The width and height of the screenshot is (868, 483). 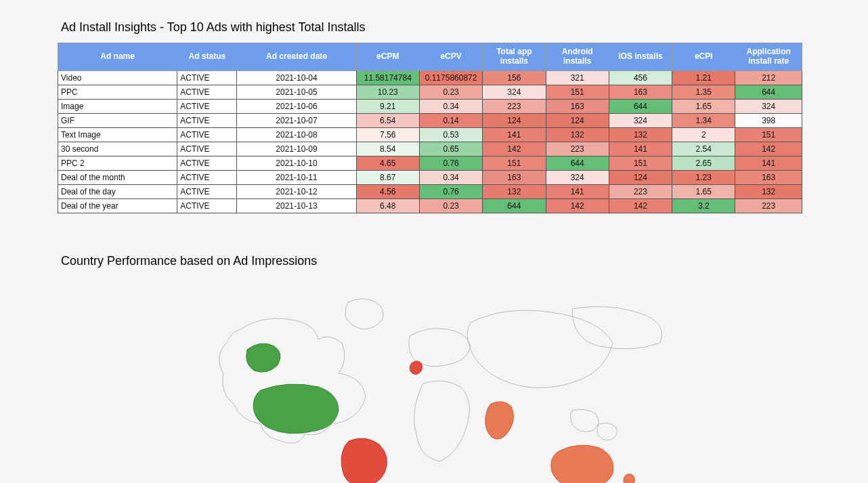 What do you see at coordinates (431, 92) in the screenshot?
I see `table-row: PPCACTIVE2021-10-0510.230.233241511631.3…` at bounding box center [431, 92].